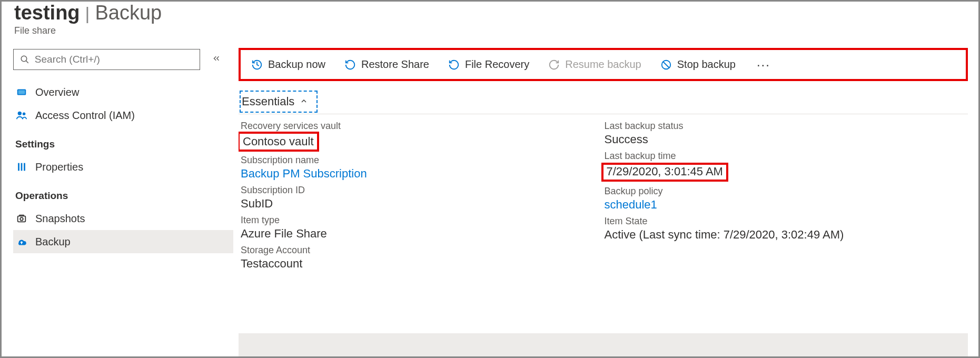 The image size is (980, 358). Describe the element at coordinates (707, 64) in the screenshot. I see `tool-label: Stop backup` at that location.